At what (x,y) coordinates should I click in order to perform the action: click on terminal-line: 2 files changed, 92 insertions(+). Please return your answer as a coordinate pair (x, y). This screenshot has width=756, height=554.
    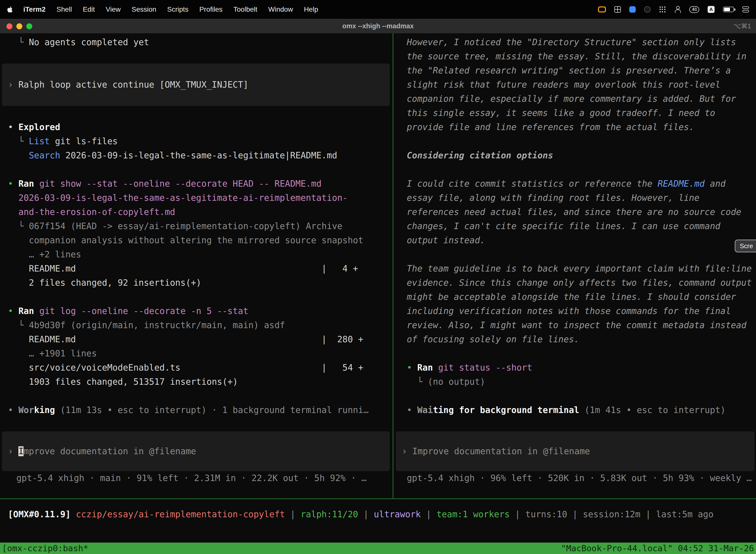
    Looking at the image, I should click on (200, 283).